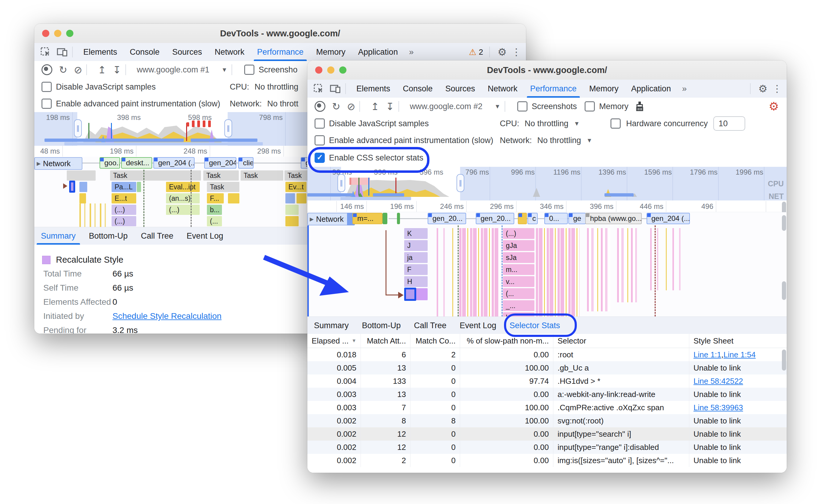 The height and width of the screenshot is (504, 824). What do you see at coordinates (416, 269) in the screenshot?
I see `flame-block: F` at bounding box center [416, 269].